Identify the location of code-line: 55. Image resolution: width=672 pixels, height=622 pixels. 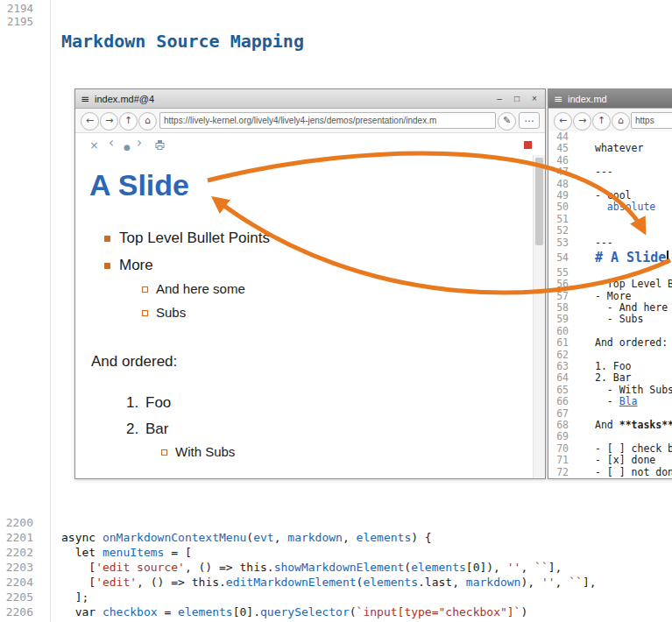
(610, 273).